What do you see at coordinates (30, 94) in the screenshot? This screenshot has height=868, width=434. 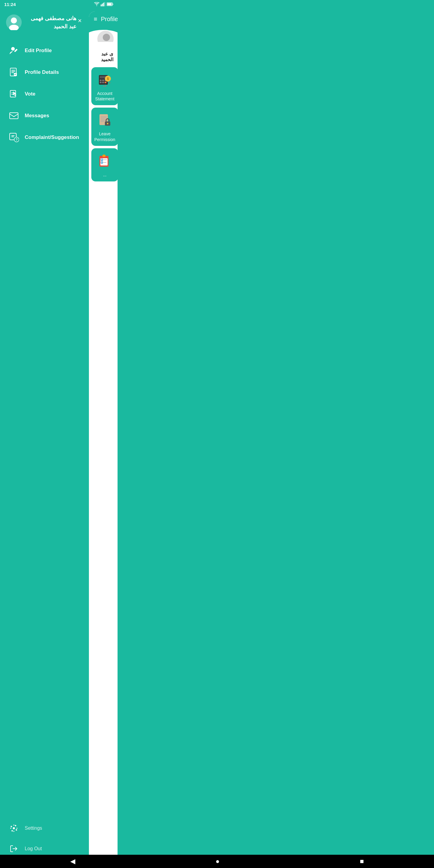 I see `menu-item-vote-label: Vote` at bounding box center [30, 94].